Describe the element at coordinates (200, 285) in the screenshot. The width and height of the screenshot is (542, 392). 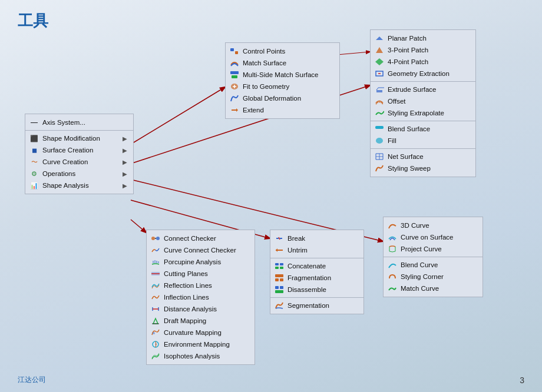
I see `reflection-lines-item: Reflection Lines` at that location.